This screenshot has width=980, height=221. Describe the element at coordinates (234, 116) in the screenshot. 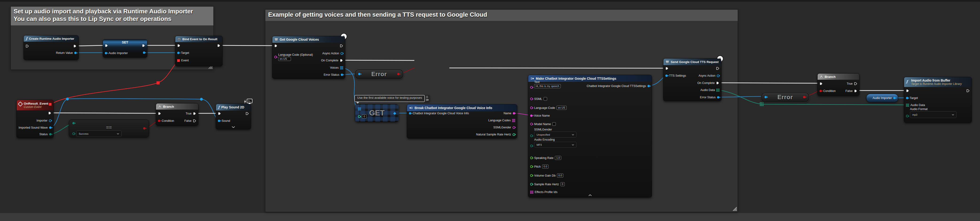

I see `node-play-sound-2d: ƒ Play Sound 2D Sound` at that location.